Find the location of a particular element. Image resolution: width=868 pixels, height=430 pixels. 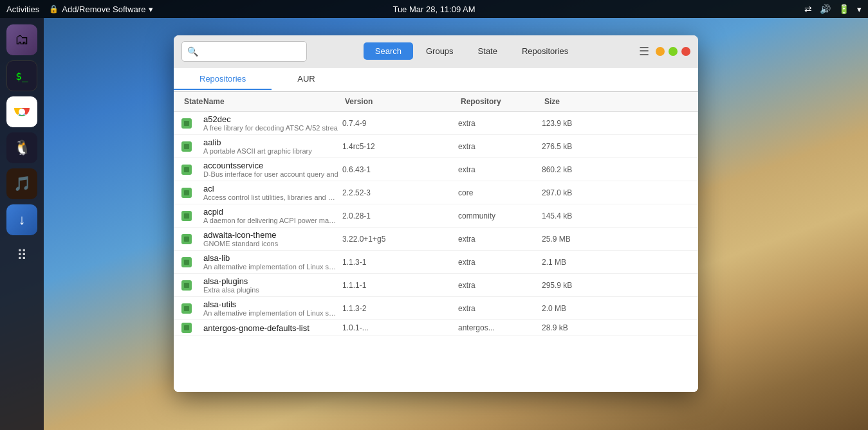

pkg-version: 3.22.0+1+g5 is located at coordinates (400, 239).